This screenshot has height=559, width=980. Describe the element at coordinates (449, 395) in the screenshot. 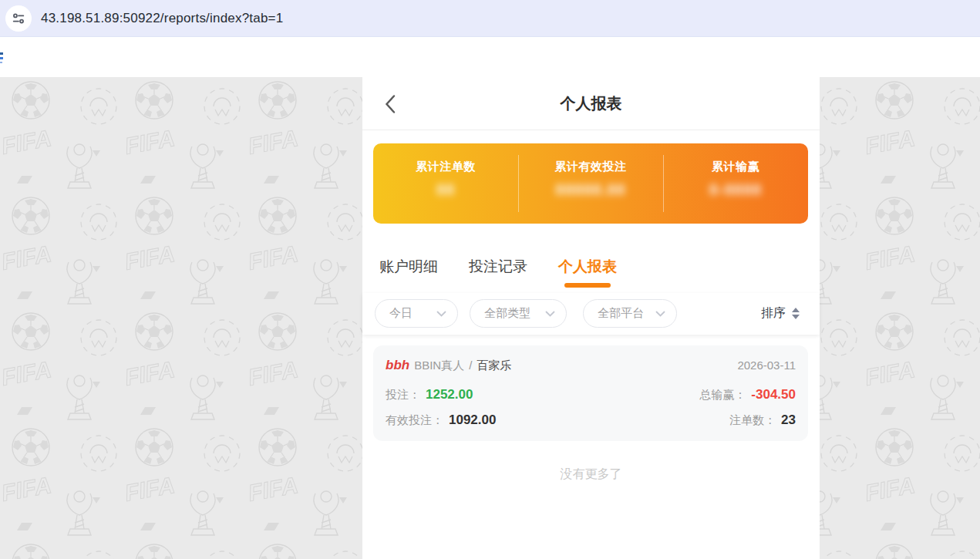

I see `bet-value: 1252.00` at that location.